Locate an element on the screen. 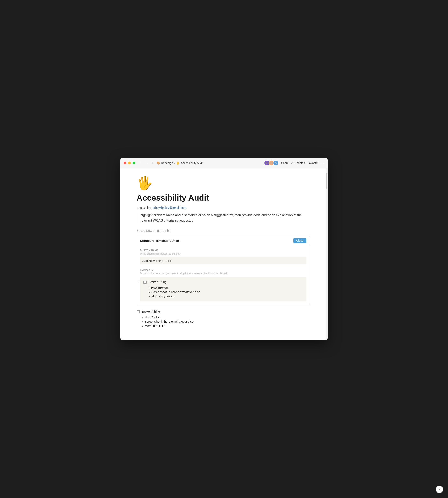  traffic-lights is located at coordinates (129, 163).